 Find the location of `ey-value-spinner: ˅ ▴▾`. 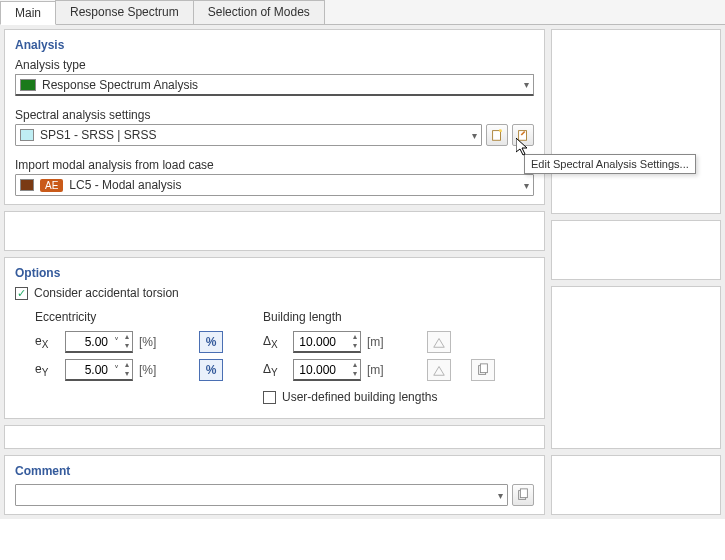

ey-value-spinner: ˅ ▴▾ is located at coordinates (99, 370).